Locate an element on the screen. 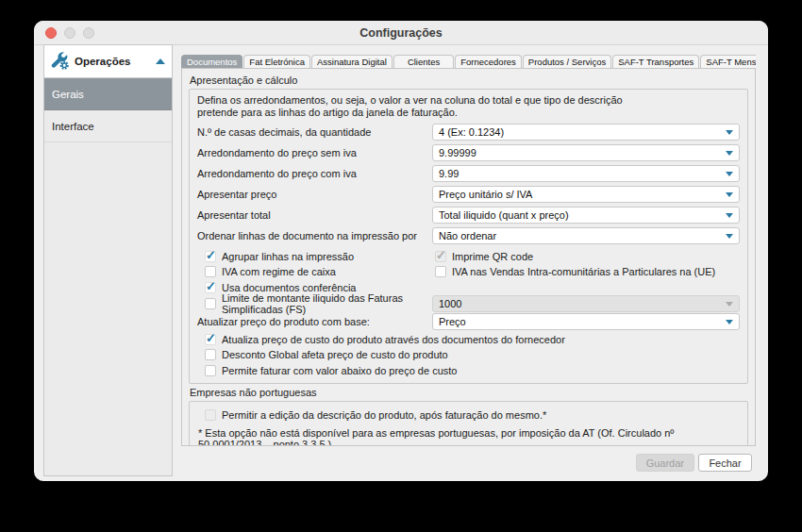 This screenshot has width=802, height=532. traffic-lights is located at coordinates (70, 33).